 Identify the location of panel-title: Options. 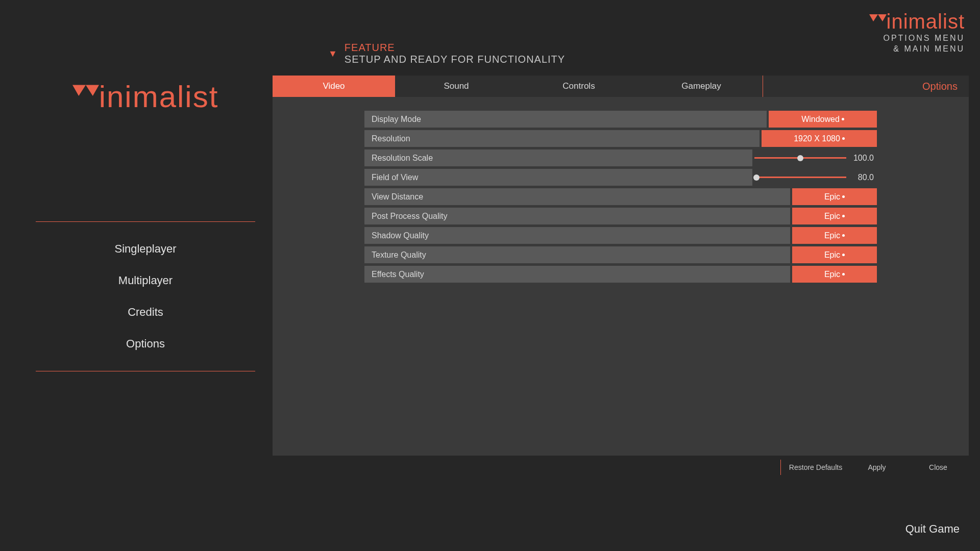
(945, 86).